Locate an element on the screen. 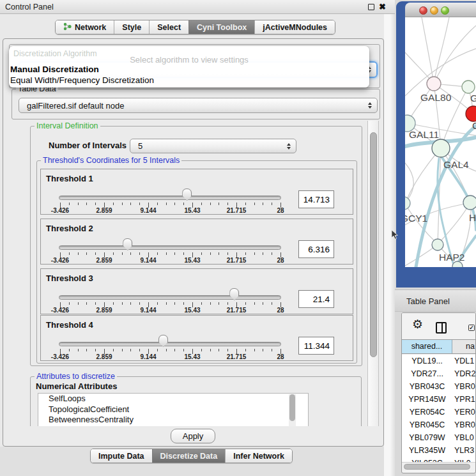 The image size is (476, 476). table-row: YPR145WYPR1 is located at coordinates (439, 399).